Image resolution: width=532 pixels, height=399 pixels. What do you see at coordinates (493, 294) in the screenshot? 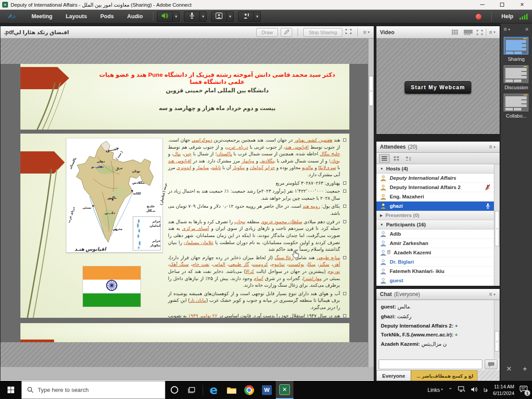
I see `chat-pod-menu-icon: ≡▼` at bounding box center [493, 294].